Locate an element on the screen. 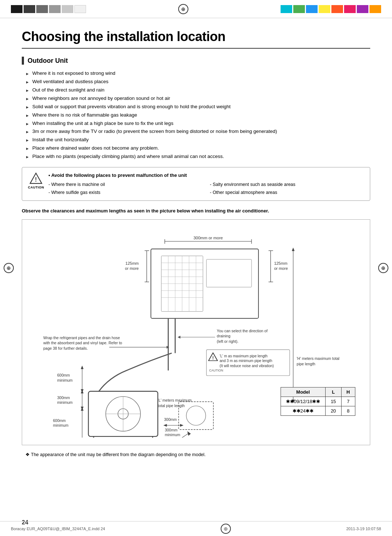 Image resolution: width=392 pixels, height=536 pixels. section-heading-outdoor: Outdoor Unit is located at coordinates (196, 61).